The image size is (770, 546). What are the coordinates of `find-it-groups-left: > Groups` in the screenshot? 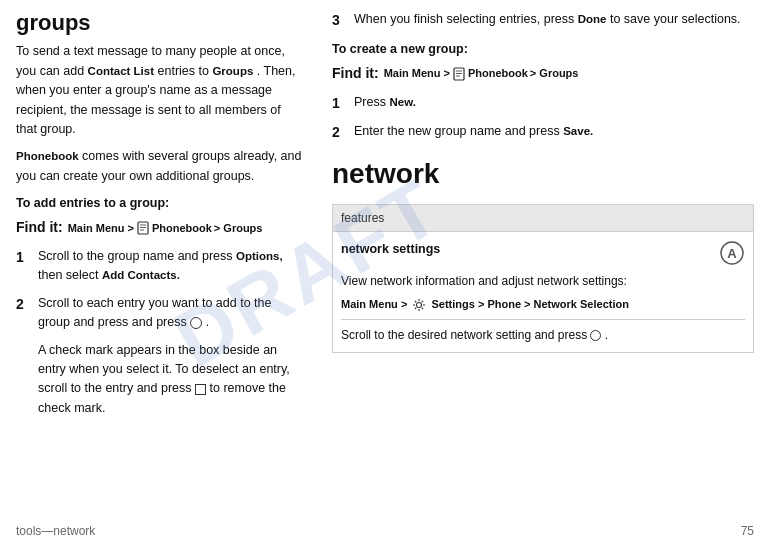 It's located at (238, 228).